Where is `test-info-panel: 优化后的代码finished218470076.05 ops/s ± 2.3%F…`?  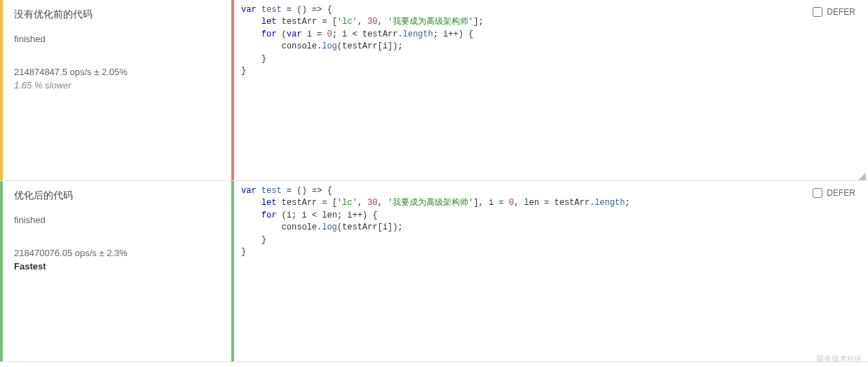
test-info-panel: 优化后的代码finished218470076.05 ops/s ± 2.3%F… is located at coordinates (116, 271).